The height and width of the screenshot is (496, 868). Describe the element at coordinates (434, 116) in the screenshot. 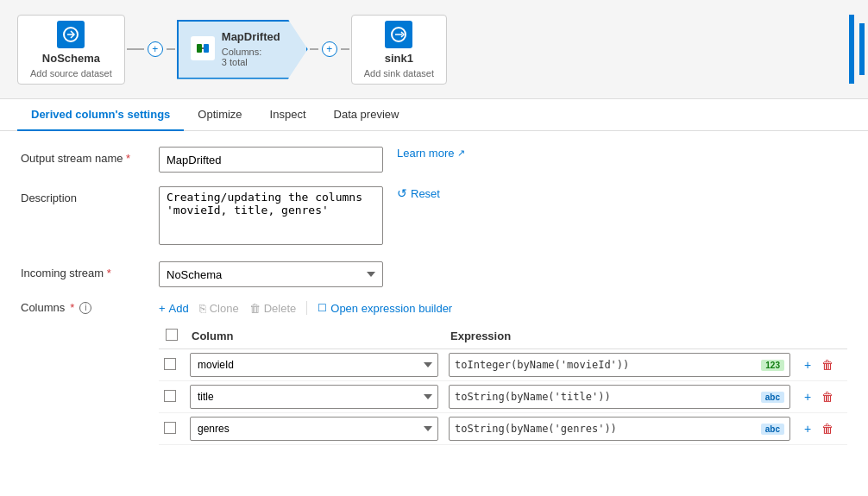

I see `tabs-bar: Derived column's settings Optimize Inspe…` at that location.